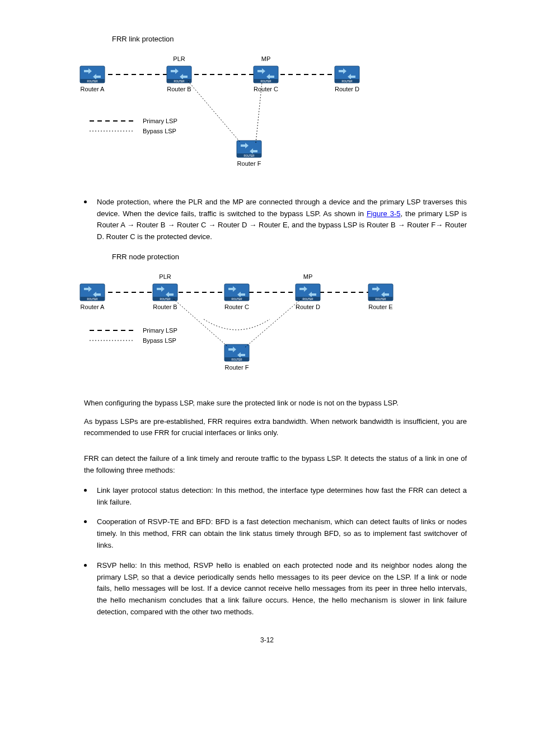  Describe the element at coordinates (289, 258) in the screenshot. I see `figure2-caption: FRR node protection` at that location.